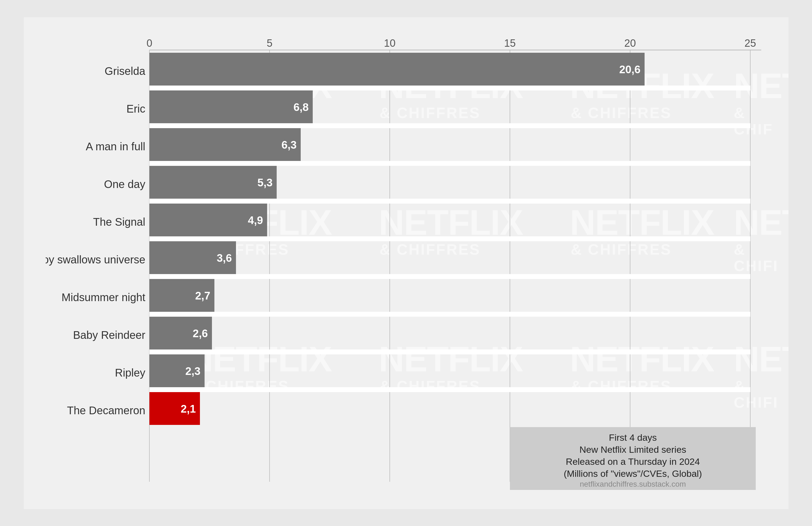 Image resolution: width=812 pixels, height=526 pixels. What do you see at coordinates (200, 333) in the screenshot?
I see `value-baby-reindeer: 2,6` at bounding box center [200, 333].